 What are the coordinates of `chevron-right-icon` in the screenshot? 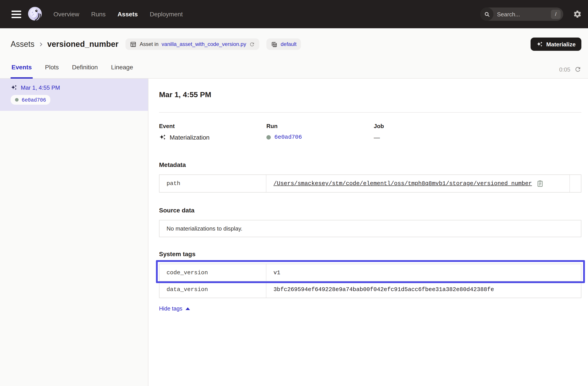 It's located at (41, 44).